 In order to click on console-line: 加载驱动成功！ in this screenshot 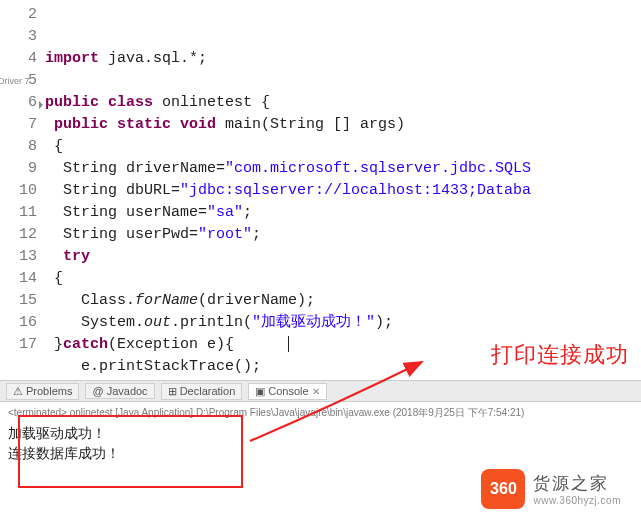, I will do `click(320, 433)`.